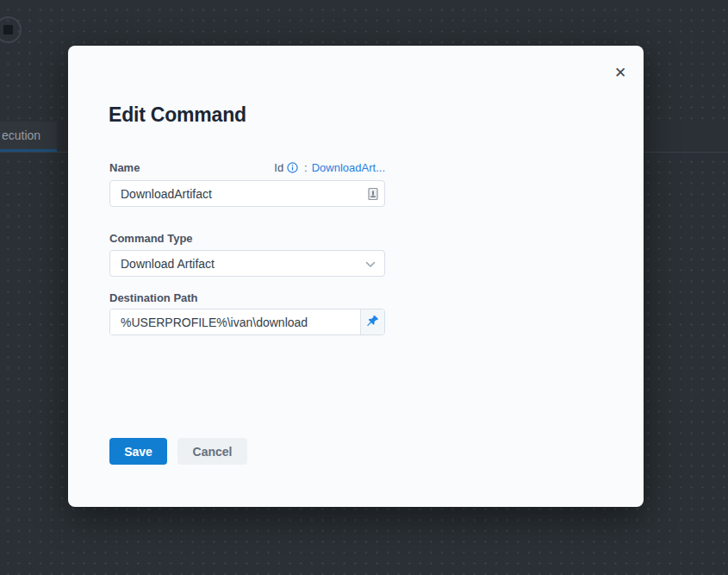 This screenshot has width=728, height=575. Describe the element at coordinates (370, 264) in the screenshot. I see `chevron-down-icon` at that location.